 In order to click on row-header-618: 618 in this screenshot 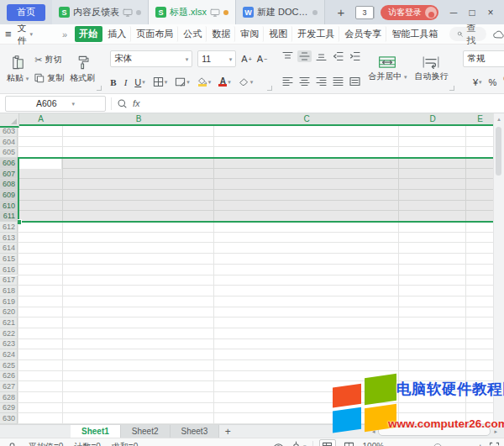, I will do `click(8, 291)`.